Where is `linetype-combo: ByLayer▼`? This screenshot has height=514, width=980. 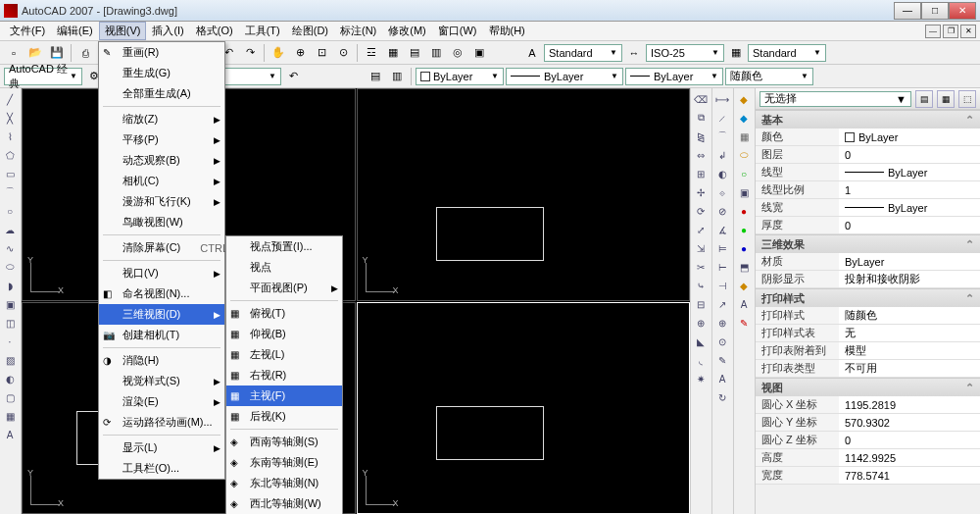 linetype-combo: ByLayer▼ is located at coordinates (564, 77).